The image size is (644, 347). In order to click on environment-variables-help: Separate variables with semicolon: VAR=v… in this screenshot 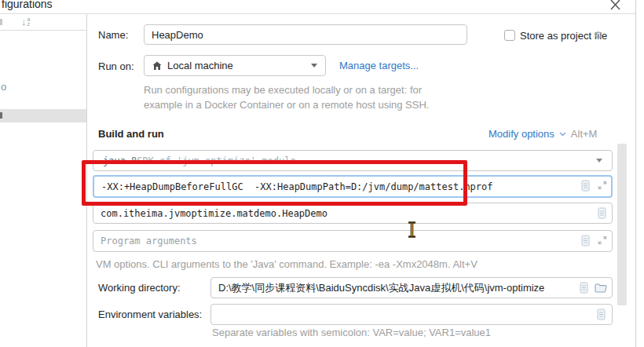, I will do `click(352, 333)`.